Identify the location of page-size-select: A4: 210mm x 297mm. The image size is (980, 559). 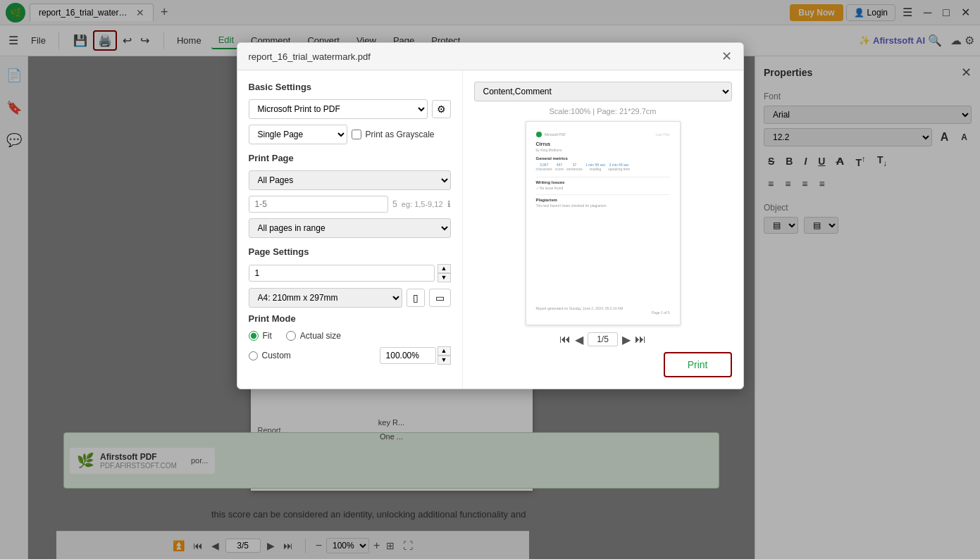
(325, 298).